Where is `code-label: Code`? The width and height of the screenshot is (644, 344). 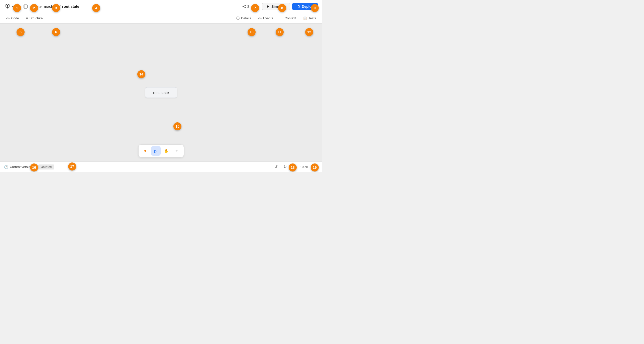
code-label: Code is located at coordinates (15, 18).